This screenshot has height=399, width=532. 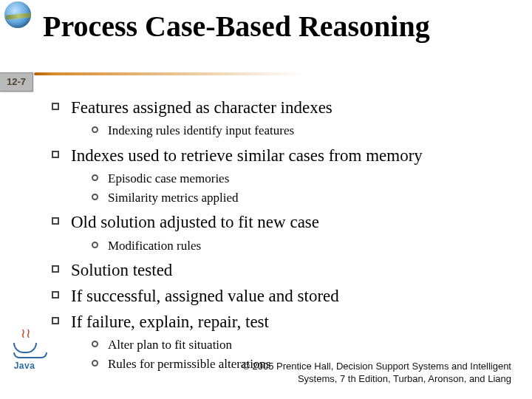 I want to click on bullet-item: Indexes used to retrieve similar cases f…, so click(x=279, y=176).